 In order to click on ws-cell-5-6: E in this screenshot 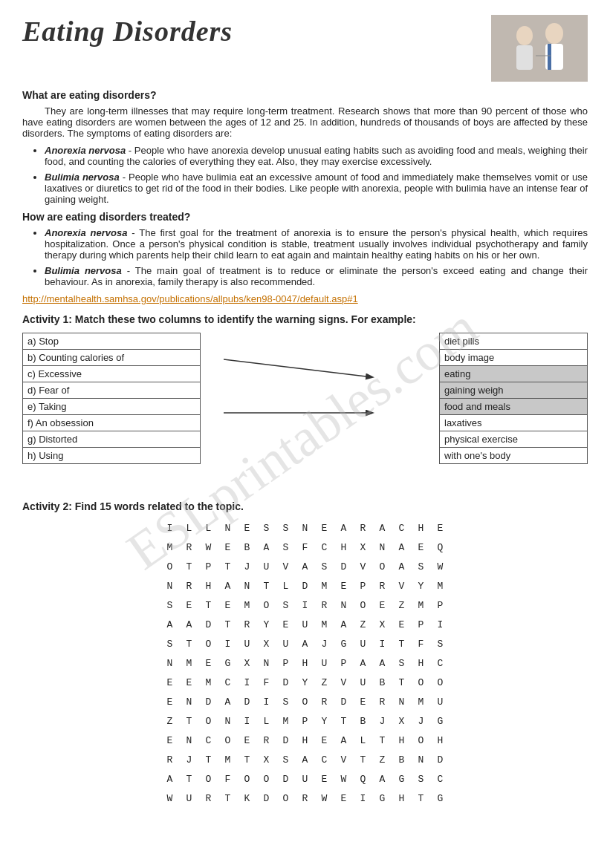, I will do `click(286, 624)`.